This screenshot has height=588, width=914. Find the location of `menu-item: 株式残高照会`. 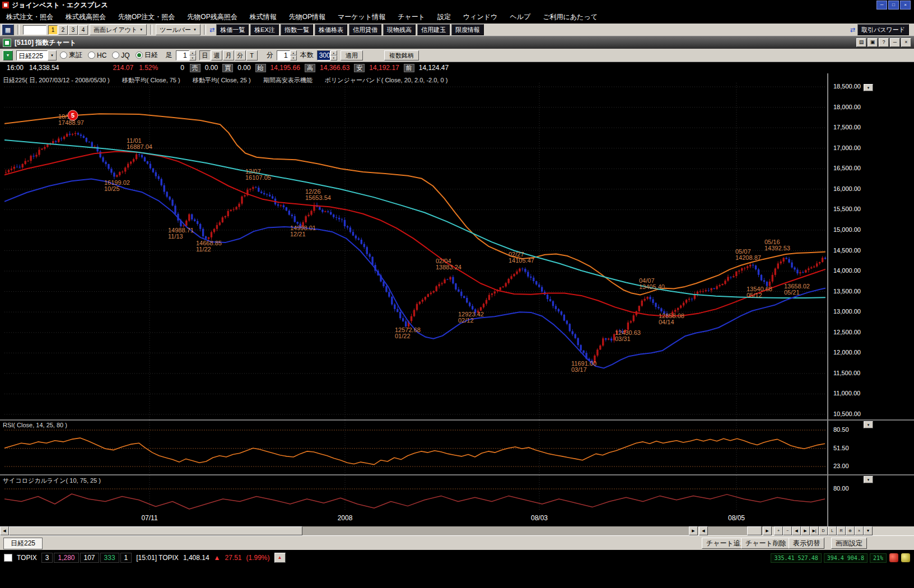

menu-item: 株式残高照会 is located at coordinates (86, 17).